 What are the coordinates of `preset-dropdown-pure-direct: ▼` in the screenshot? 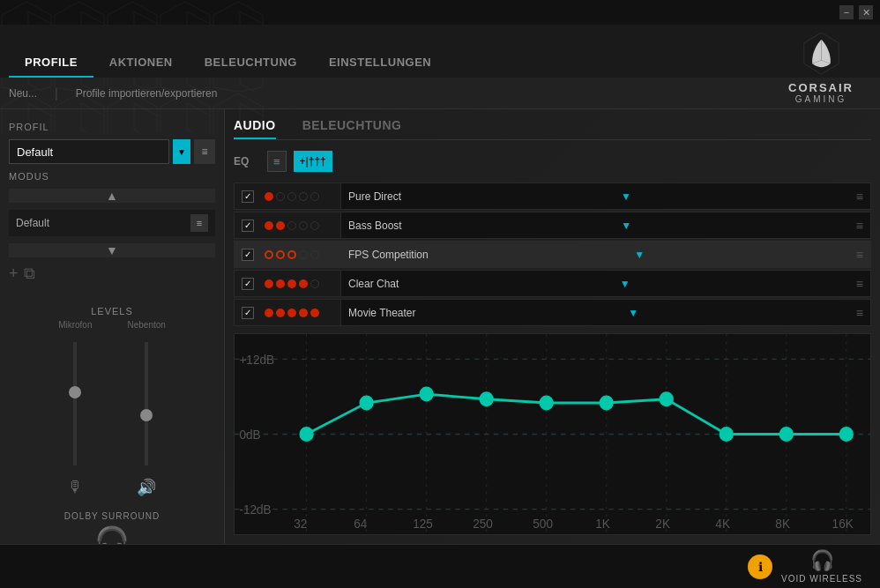 It's located at (626, 197).